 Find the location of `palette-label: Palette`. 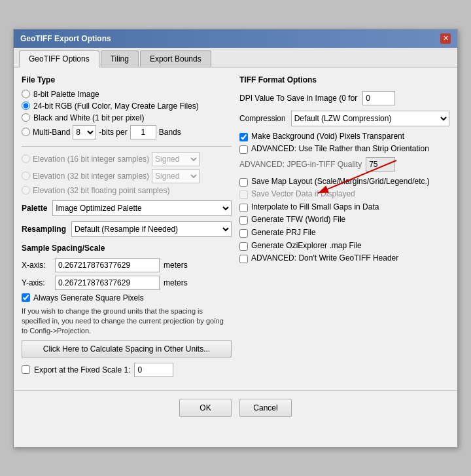

palette-label: Palette is located at coordinates (34, 208).